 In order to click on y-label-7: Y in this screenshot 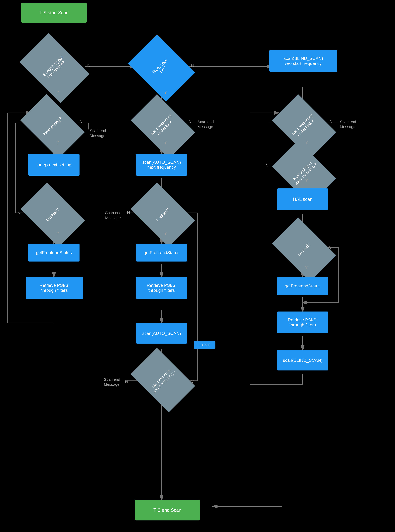, I will do `click(58, 233)`.